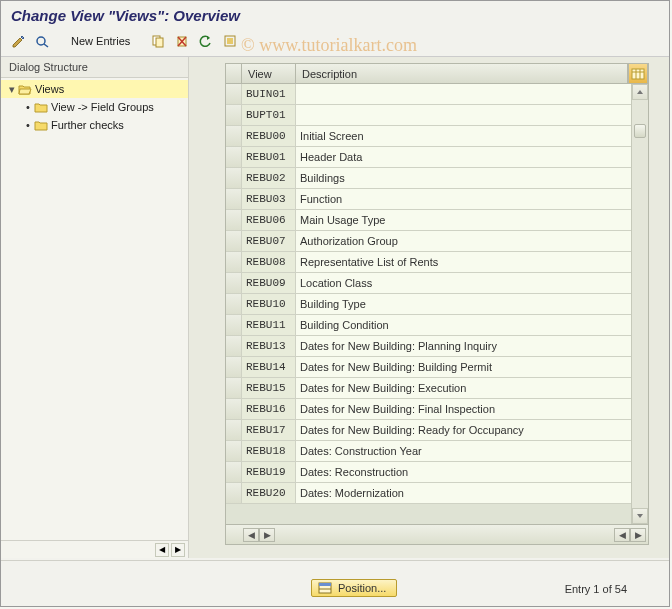  Describe the element at coordinates (472, 220) in the screenshot. I see `cell-description: Main Usage Type` at that location.